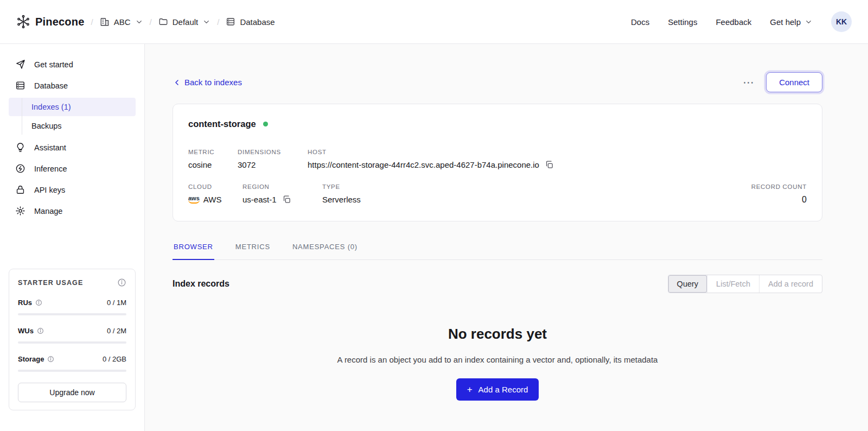 The width and height of the screenshot is (868, 431). Describe the element at coordinates (841, 22) in the screenshot. I see `avatar: KK` at that location.